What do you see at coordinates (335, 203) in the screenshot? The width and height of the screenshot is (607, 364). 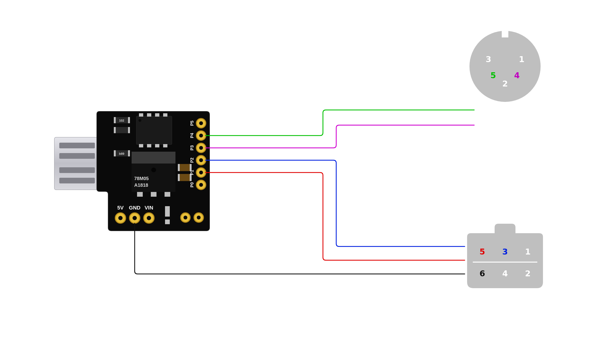 I see `wire-blue` at bounding box center [335, 203].